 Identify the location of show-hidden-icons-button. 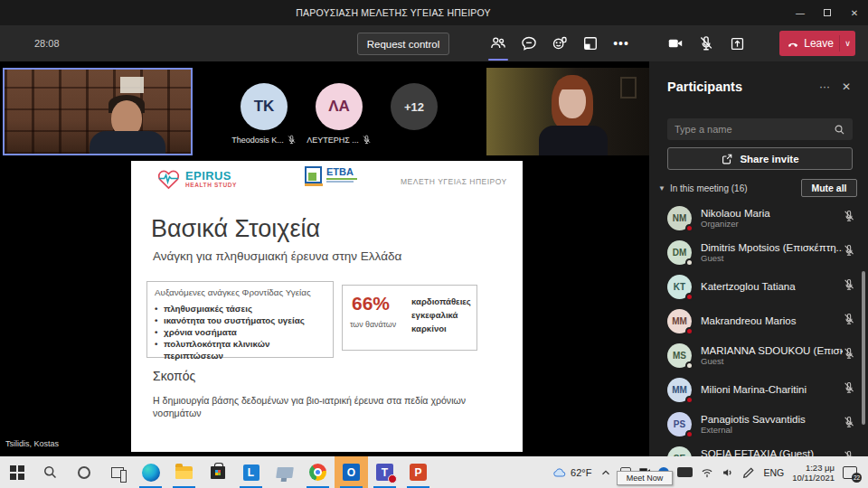
(606, 473).